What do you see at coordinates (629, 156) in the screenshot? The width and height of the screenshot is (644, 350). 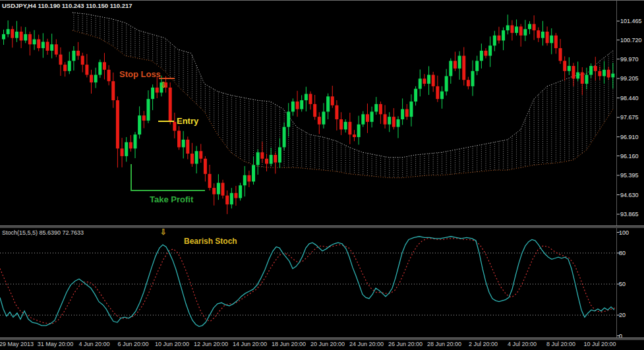 I see `price-axis-label: 96.160` at bounding box center [629, 156].